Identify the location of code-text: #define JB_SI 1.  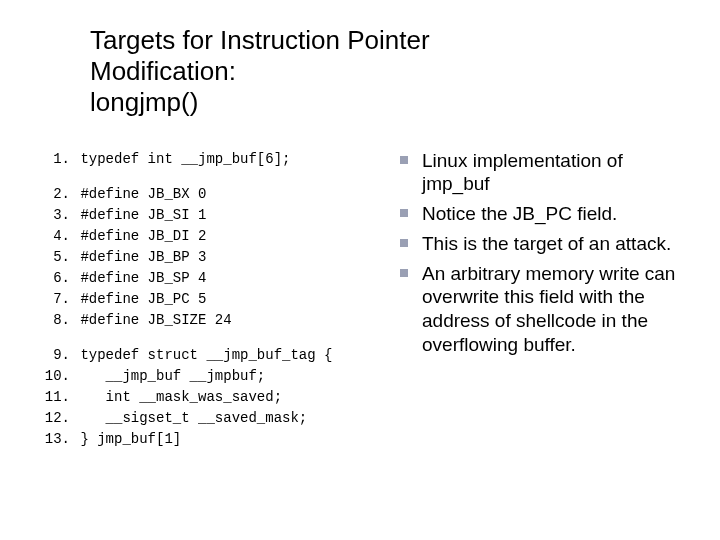
(143, 215).